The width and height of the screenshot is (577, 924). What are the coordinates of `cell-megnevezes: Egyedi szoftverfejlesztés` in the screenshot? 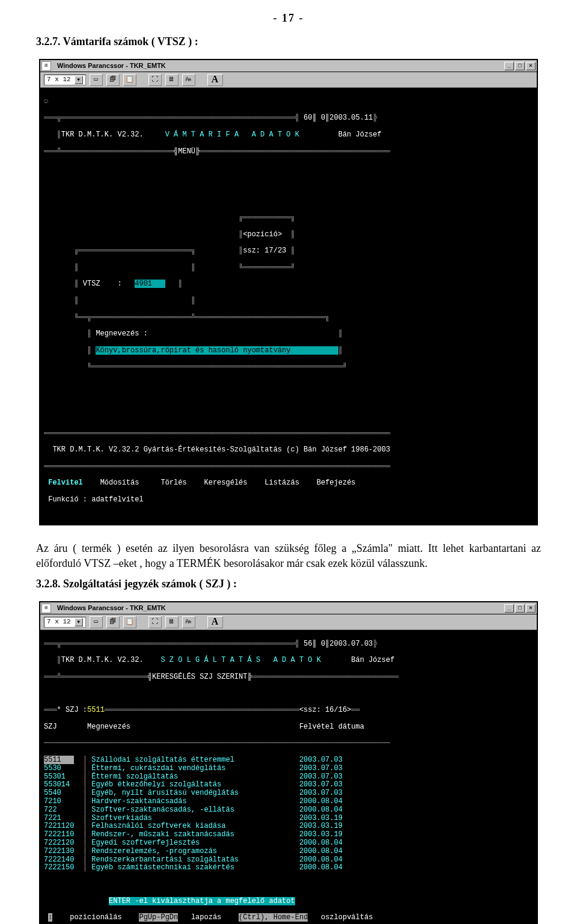 It's located at (195, 843).